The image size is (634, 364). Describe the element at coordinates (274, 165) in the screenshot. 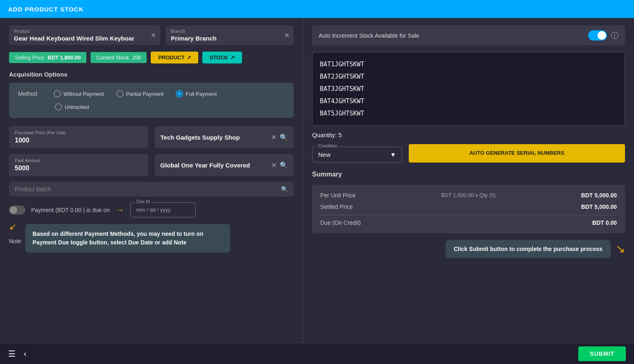

I see `warranty-clear-icon: ✕` at that location.